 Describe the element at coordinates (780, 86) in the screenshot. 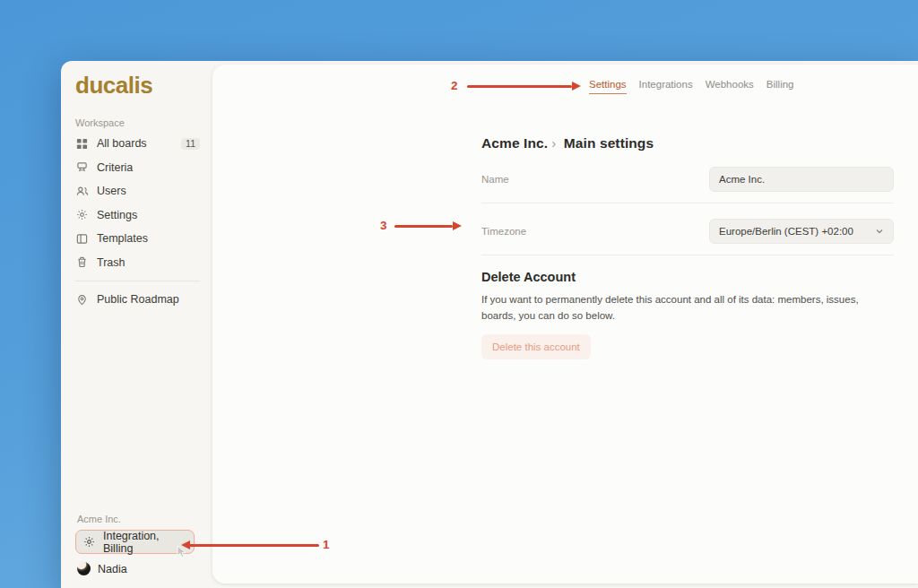

I see `tab-billing: Billing` at that location.